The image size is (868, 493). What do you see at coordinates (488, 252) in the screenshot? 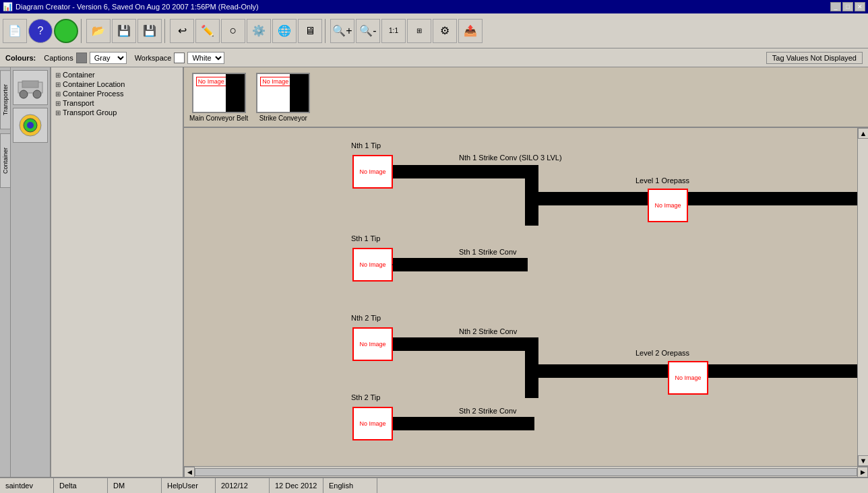
I see `label-sth1-strike: Sth 1 Strike Conv` at bounding box center [488, 252].